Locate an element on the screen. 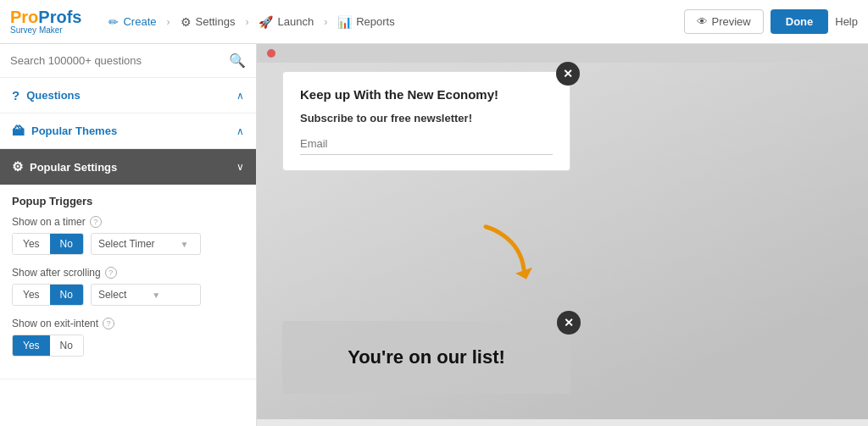 The width and height of the screenshot is (868, 426). scroll-help-icon: ? is located at coordinates (111, 273).